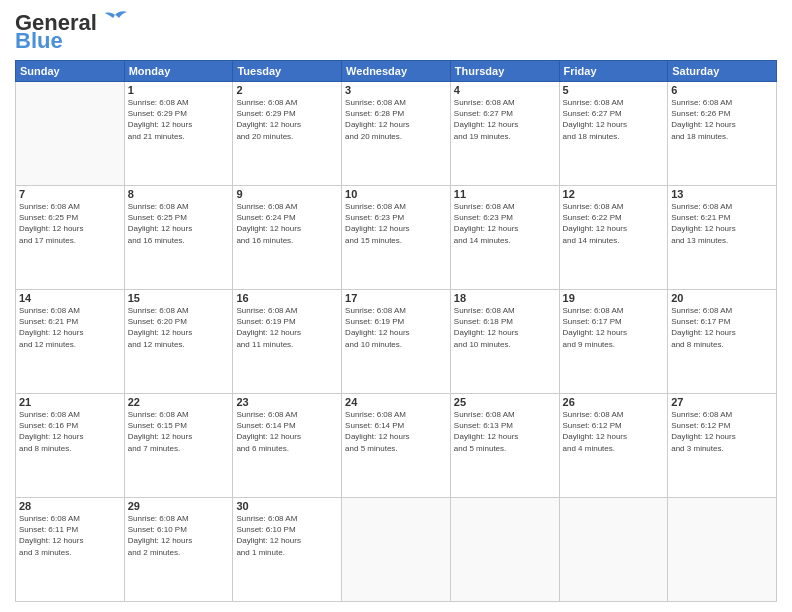 This screenshot has height=612, width=792. What do you see at coordinates (614, 224) in the screenshot?
I see `day-info: Sunrise: 6:08 AM Sunset: 6:22 PM Dayligh…` at bounding box center [614, 224].